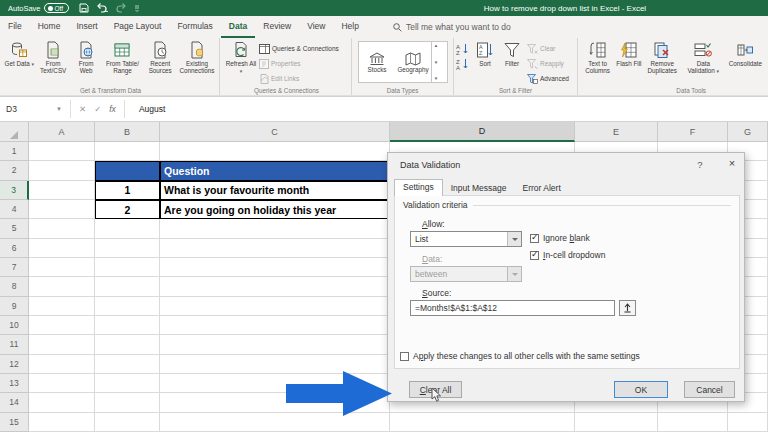  Describe the element at coordinates (466, 239) in the screenshot. I see `allow-dropdown: List` at that location.